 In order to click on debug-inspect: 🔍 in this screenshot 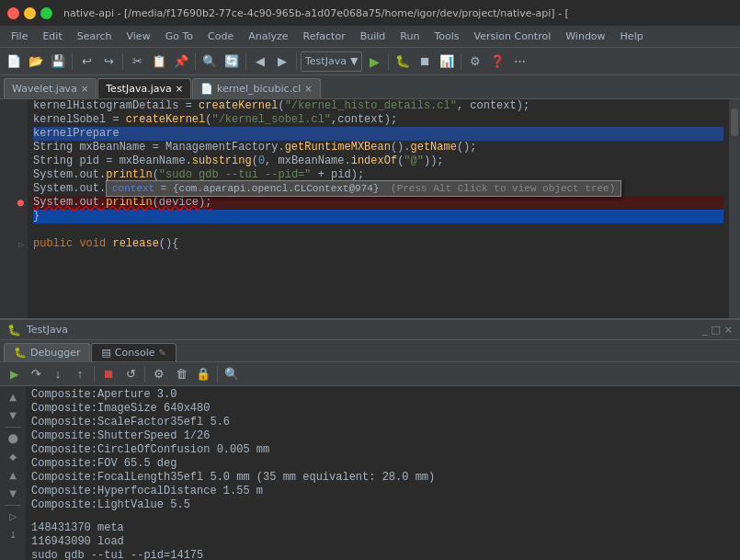, I will do `click(232, 374)`.